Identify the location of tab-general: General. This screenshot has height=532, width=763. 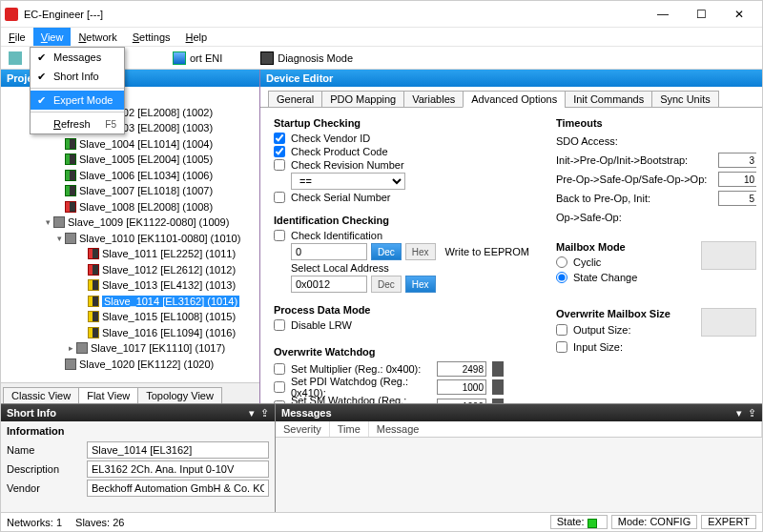
(296, 99).